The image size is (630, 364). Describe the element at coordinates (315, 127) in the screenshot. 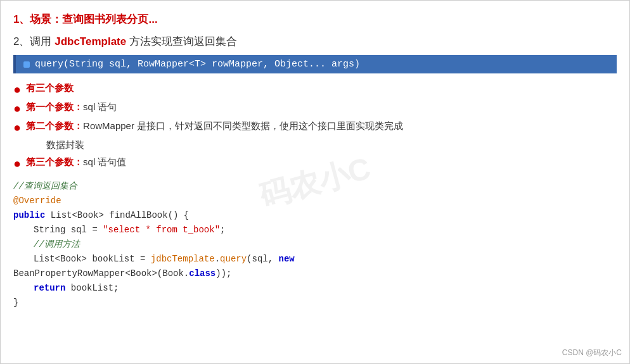

I see `list-item: ● 第二个参数：RowMapper 是接口，针对返回不同类型数据，使用这个接口里…` at that location.